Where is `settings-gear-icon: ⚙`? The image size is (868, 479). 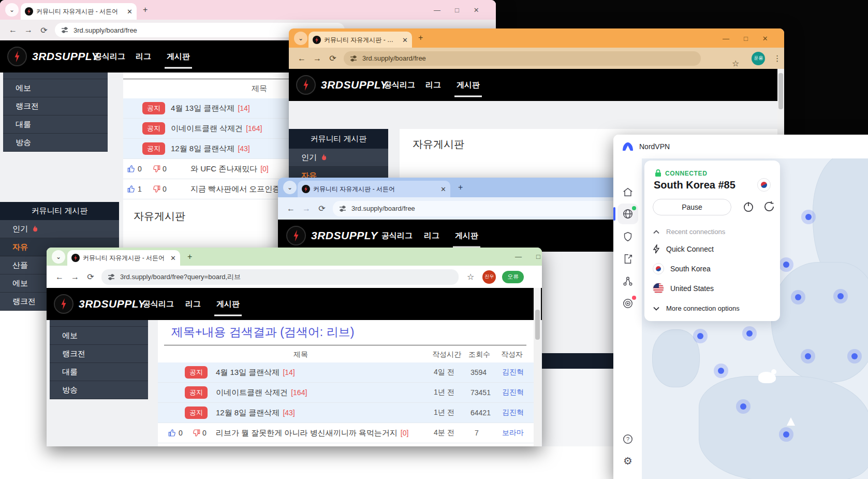 settings-gear-icon: ⚙ is located at coordinates (628, 461).